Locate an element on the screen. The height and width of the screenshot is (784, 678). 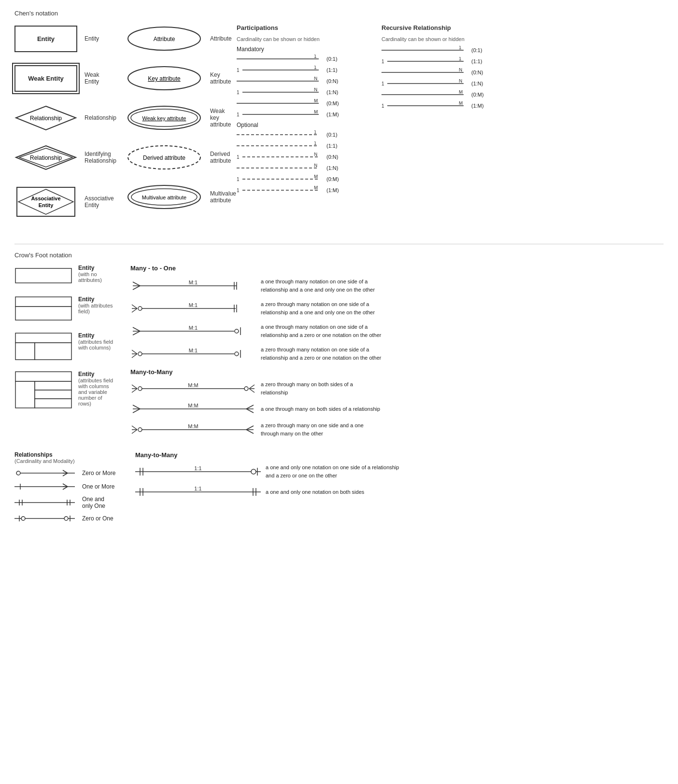
m1-desc-1: a one through many notation on one side … is located at coordinates (321, 286).